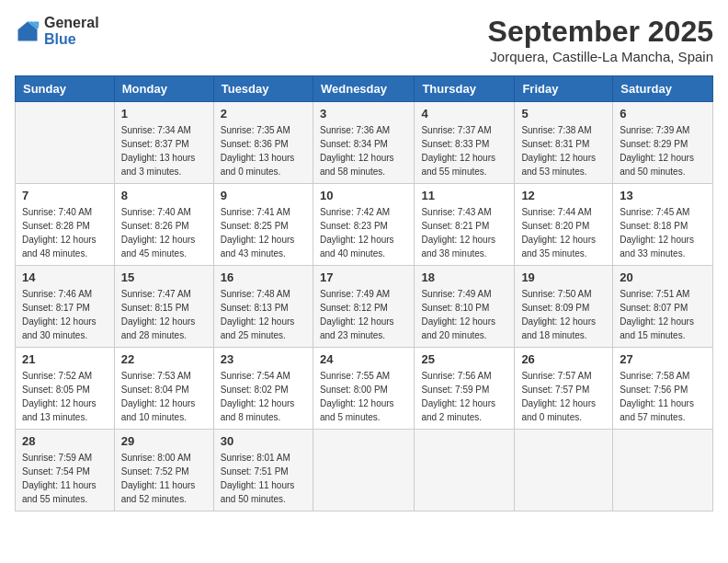  Describe the element at coordinates (364, 224) in the screenshot. I see `calendar-week-row: 7Sunrise: 7:40 AM Sunset: 8:28 PM Daylig…` at that location.